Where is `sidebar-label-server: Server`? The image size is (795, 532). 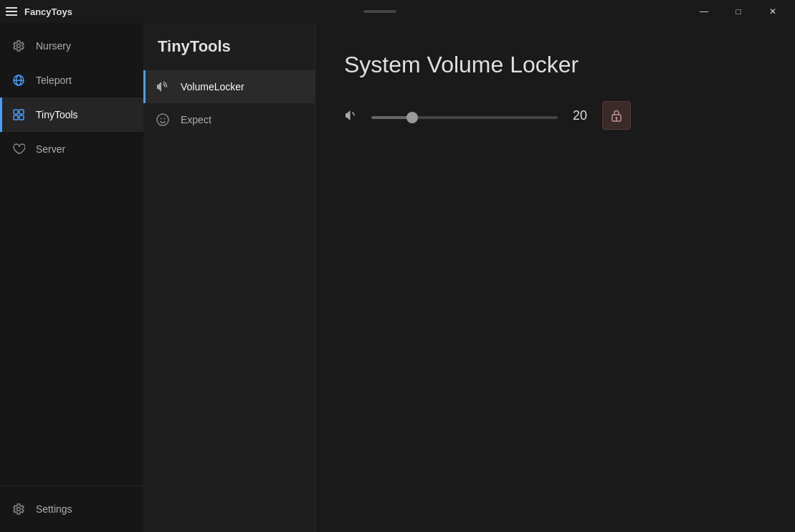
sidebar-label-server: Server is located at coordinates (50, 149).